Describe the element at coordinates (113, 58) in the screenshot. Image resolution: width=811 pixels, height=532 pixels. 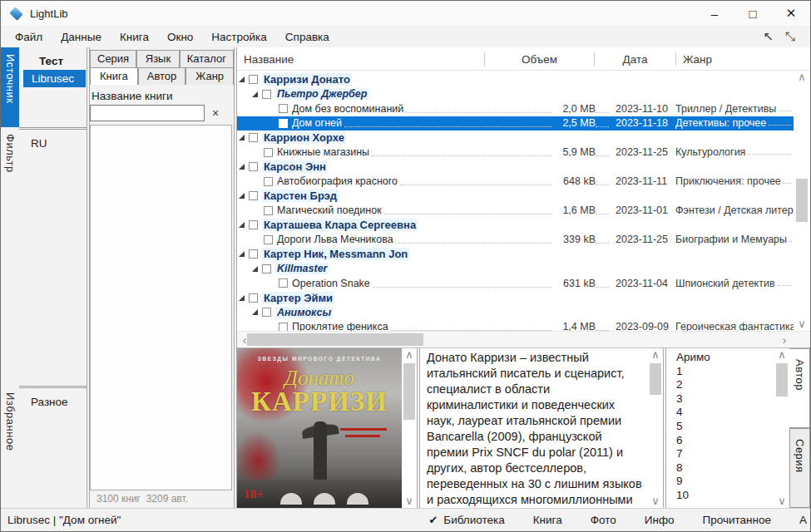
I see `tab-Серия: Серия` at that location.